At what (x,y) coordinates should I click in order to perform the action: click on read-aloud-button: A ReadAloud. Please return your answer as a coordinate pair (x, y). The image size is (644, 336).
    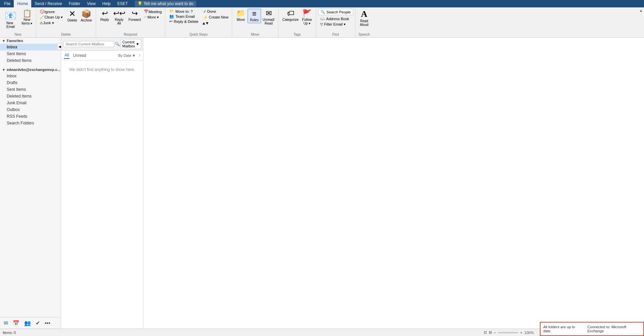
    Looking at the image, I should click on (364, 18).